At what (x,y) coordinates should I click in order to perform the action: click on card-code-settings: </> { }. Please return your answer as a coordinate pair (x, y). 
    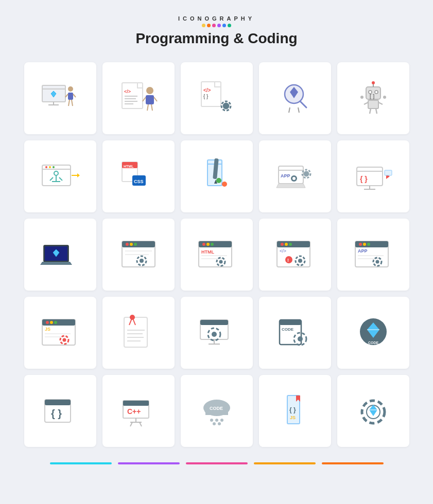
    Looking at the image, I should click on (217, 98).